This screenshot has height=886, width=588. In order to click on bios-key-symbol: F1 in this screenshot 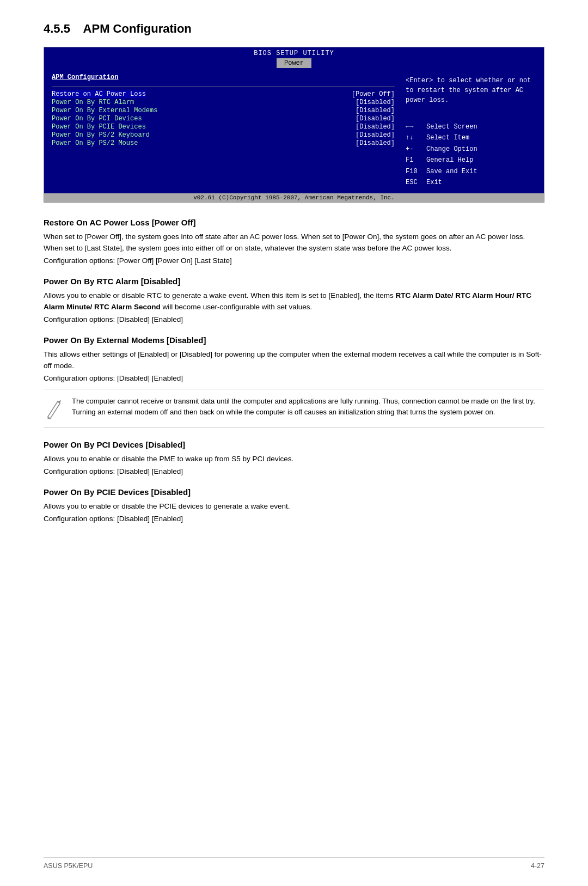, I will do `click(414, 160)`.